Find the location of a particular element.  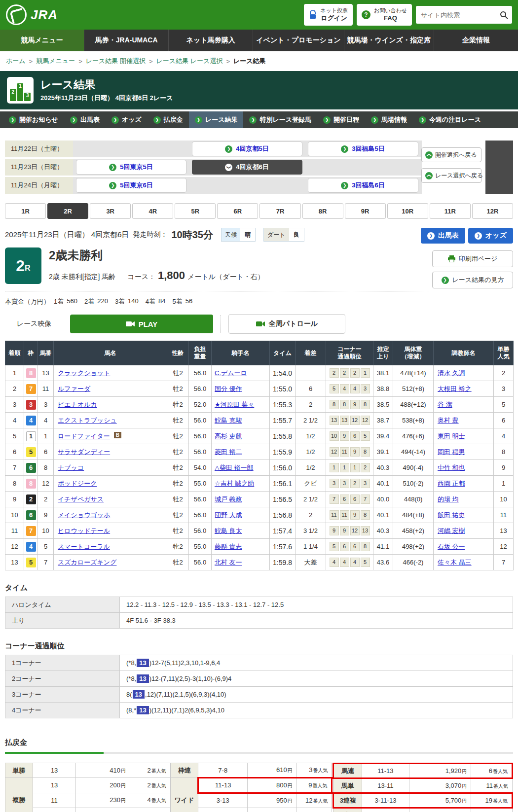

jockey-link: 北村 友一 is located at coordinates (228, 562).